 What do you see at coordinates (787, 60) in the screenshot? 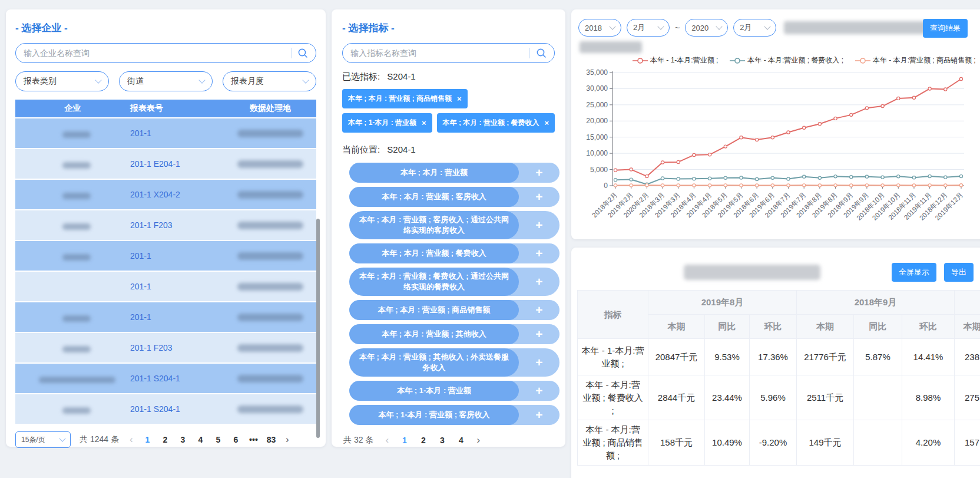
I see `legend-item: 本年 - 本月:营业额 ; 餐费收入 ;` at bounding box center [787, 60].